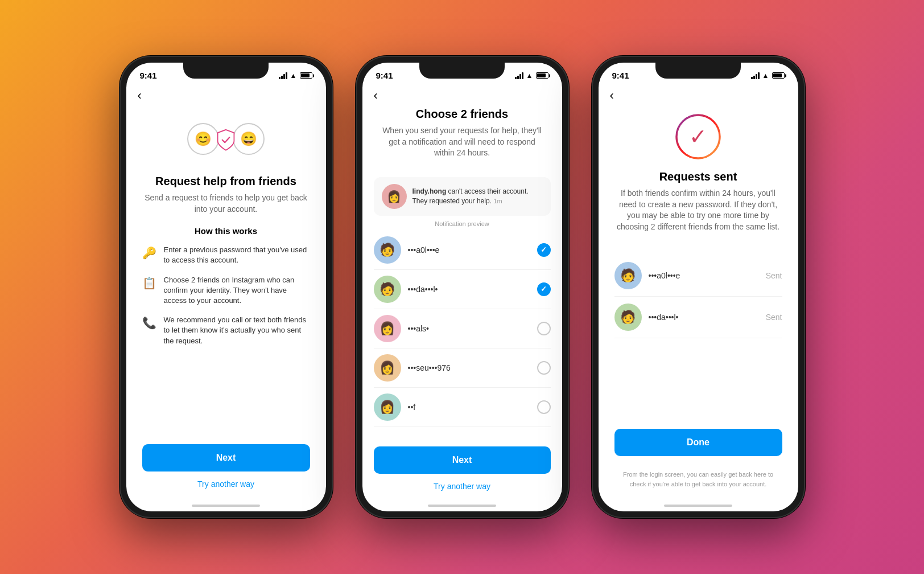 This screenshot has width=924, height=574. Describe the element at coordinates (226, 458) in the screenshot. I see `next-button-1: Next` at that location.